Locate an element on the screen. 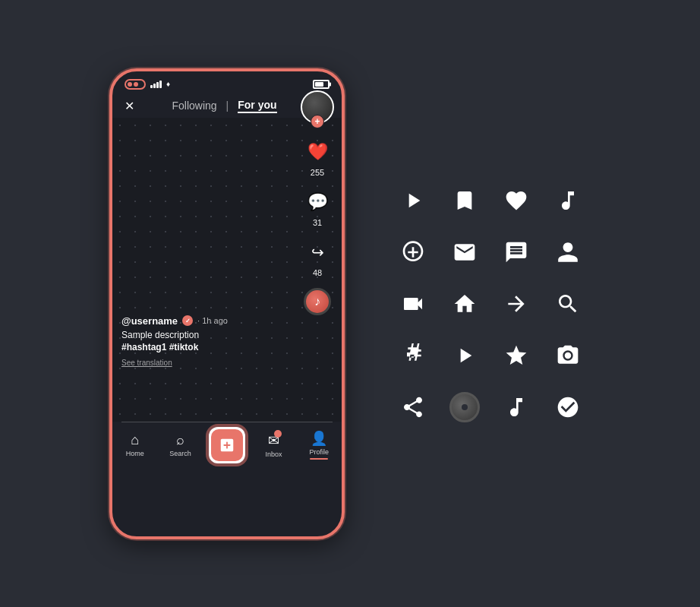  disc-icon is located at coordinates (465, 407).